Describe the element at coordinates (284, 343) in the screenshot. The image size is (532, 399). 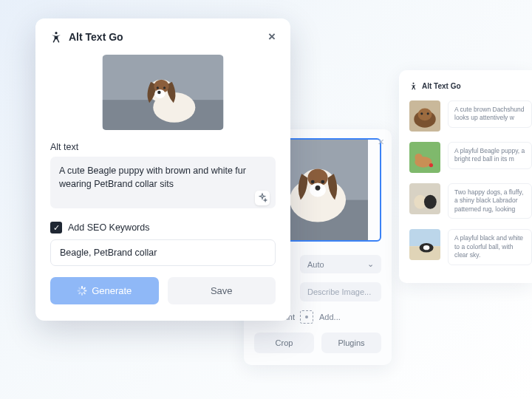
I see `crop-button: Crop` at that location.